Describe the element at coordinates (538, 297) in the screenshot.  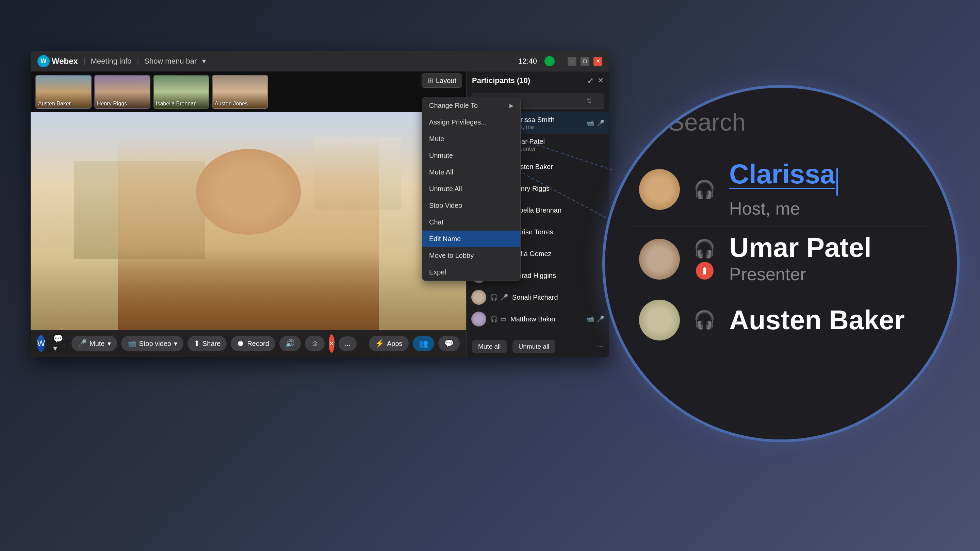
I see `participant-item: 🎧 🎤 Sonali Pitchard` at that location.